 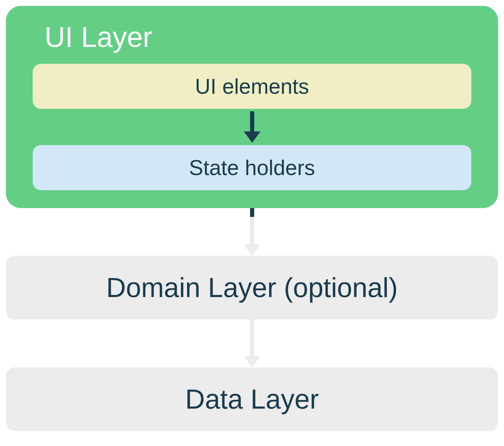 I want to click on state-holders-box: State holders, so click(x=252, y=168).